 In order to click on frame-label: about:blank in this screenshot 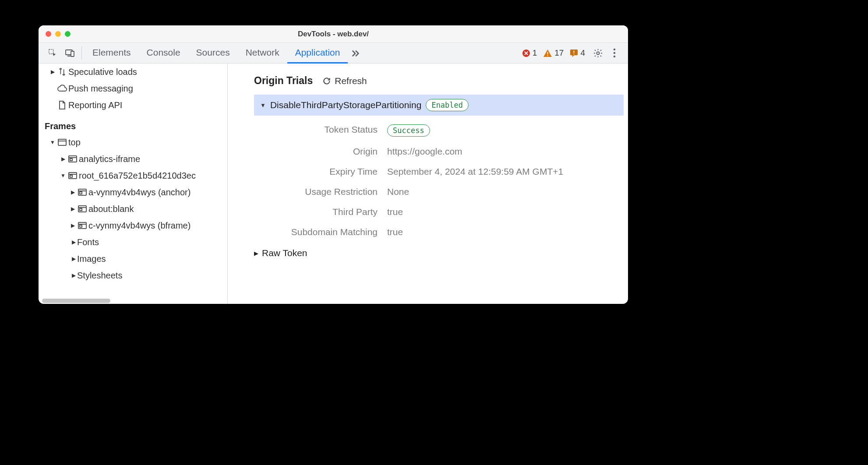, I will do `click(111, 209)`.